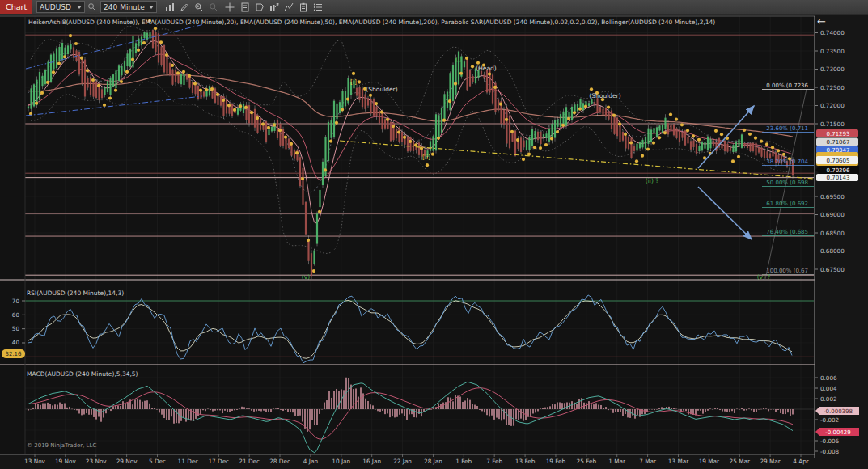 The height and width of the screenshot is (469, 868). What do you see at coordinates (434, 7) in the screenshot?
I see `toolbar: Chart AUDUSD 240 Minute` at bounding box center [434, 7].